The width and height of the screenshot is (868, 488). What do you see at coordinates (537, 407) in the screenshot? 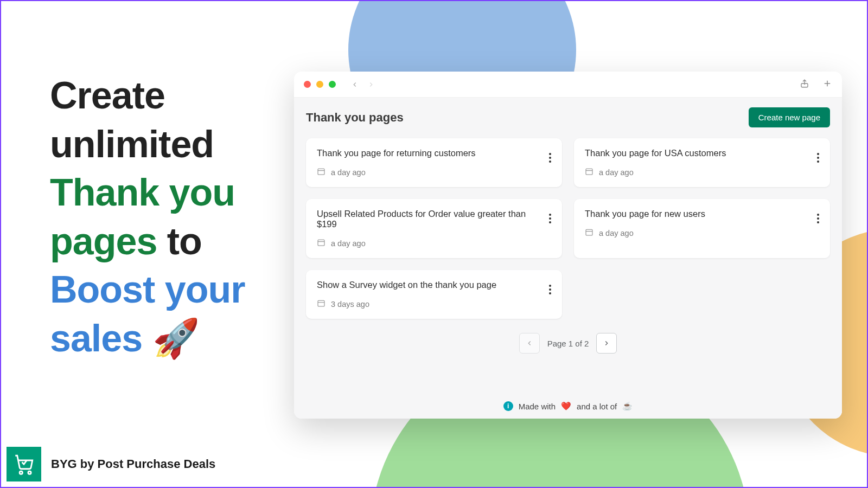
I see `footer-text-prefix: Made with` at bounding box center [537, 407].